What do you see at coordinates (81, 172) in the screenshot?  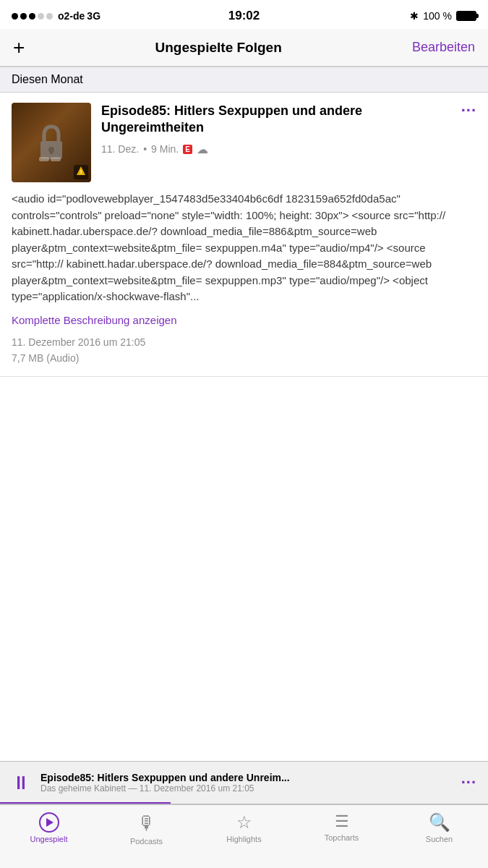 I see `thumb-badge: !` at bounding box center [81, 172].